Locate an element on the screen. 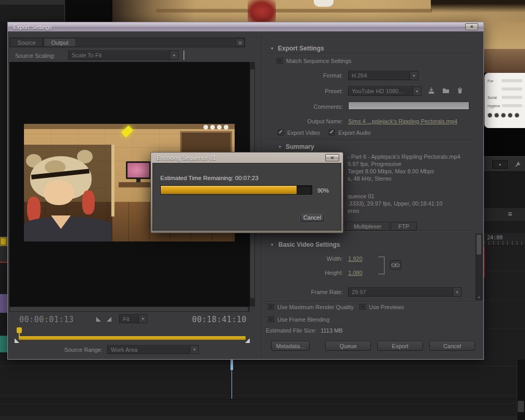 This screenshot has width=525, height=420. need-label: Hygiene is located at coordinates (494, 106).